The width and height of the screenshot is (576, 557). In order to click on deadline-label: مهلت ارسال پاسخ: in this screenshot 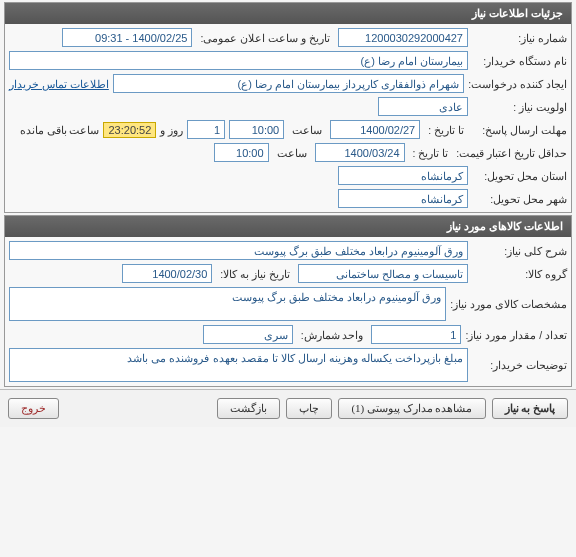, I will do `click(520, 130)`.